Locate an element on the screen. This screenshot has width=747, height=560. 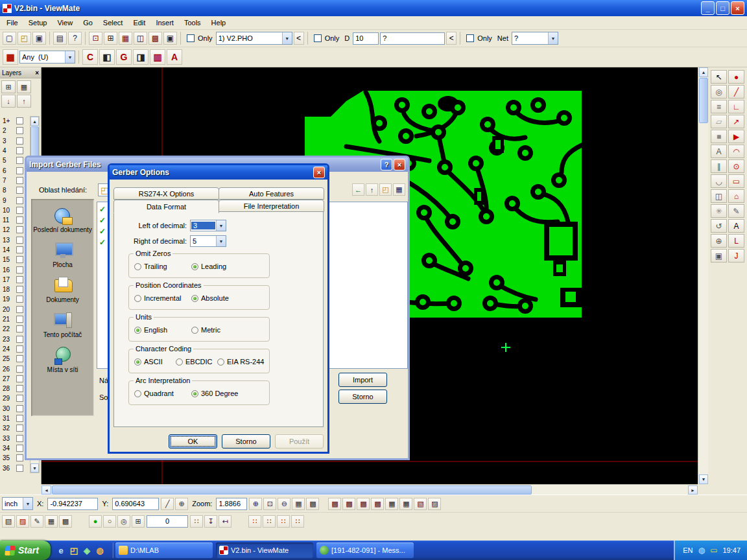
layer-up-icon: ↑ is located at coordinates (24, 101).